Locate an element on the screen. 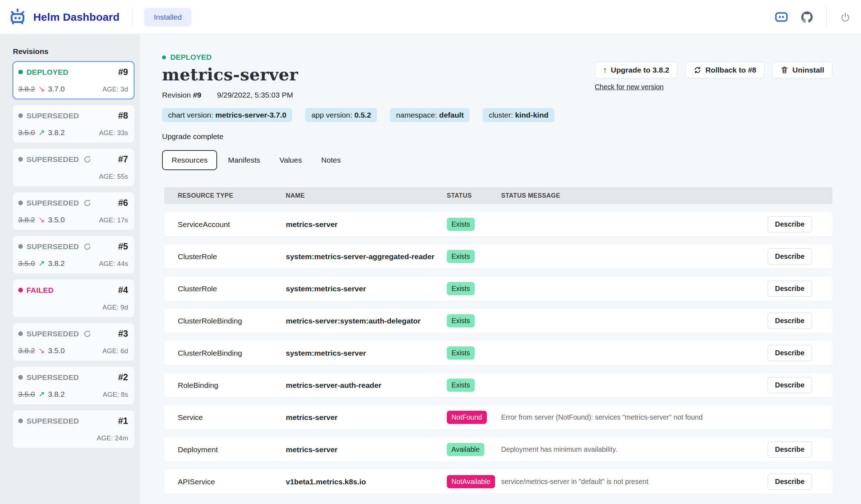  new-version: 3.8.2 is located at coordinates (57, 394).